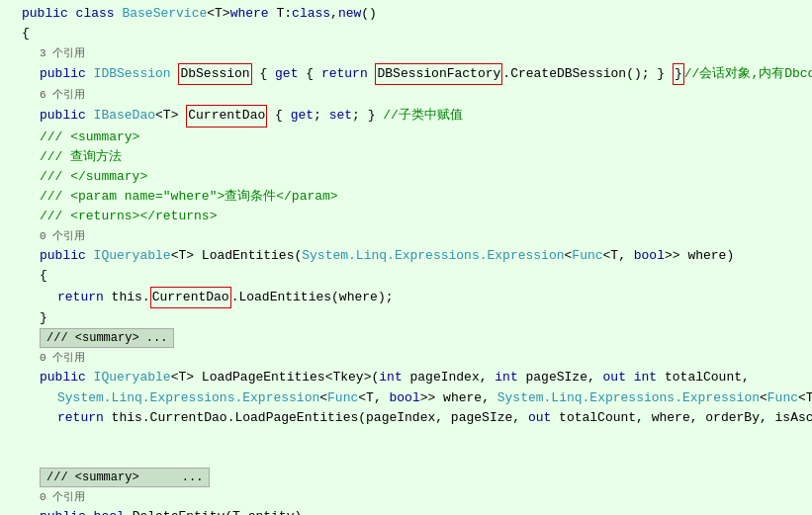 The height and width of the screenshot is (515, 812). I want to click on line-param: /// <param name="where">查询条件</param>, so click(406, 197).